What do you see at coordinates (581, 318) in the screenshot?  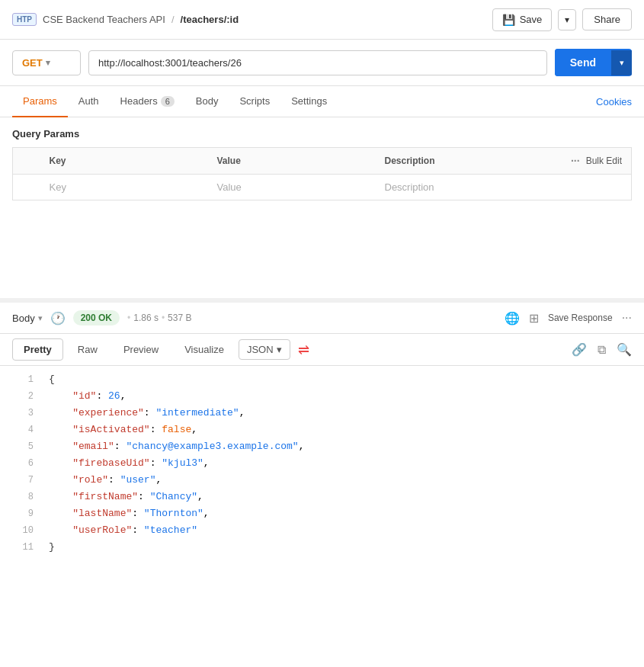 I see `save-response-button: Save Response` at bounding box center [581, 318].